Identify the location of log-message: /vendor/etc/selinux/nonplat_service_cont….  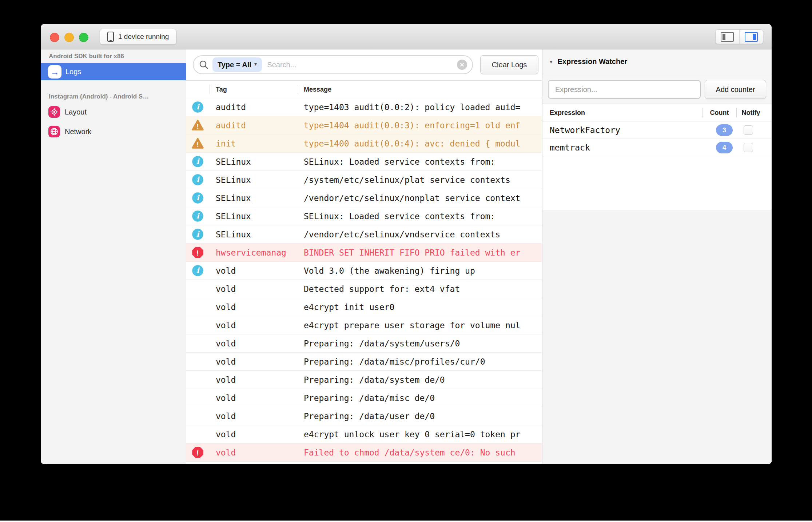
(420, 198).